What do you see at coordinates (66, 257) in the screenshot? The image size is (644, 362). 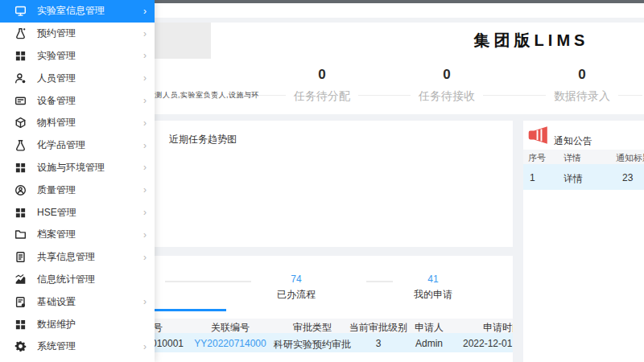 I see `sidebar-item-label: 共享信息管理` at bounding box center [66, 257].